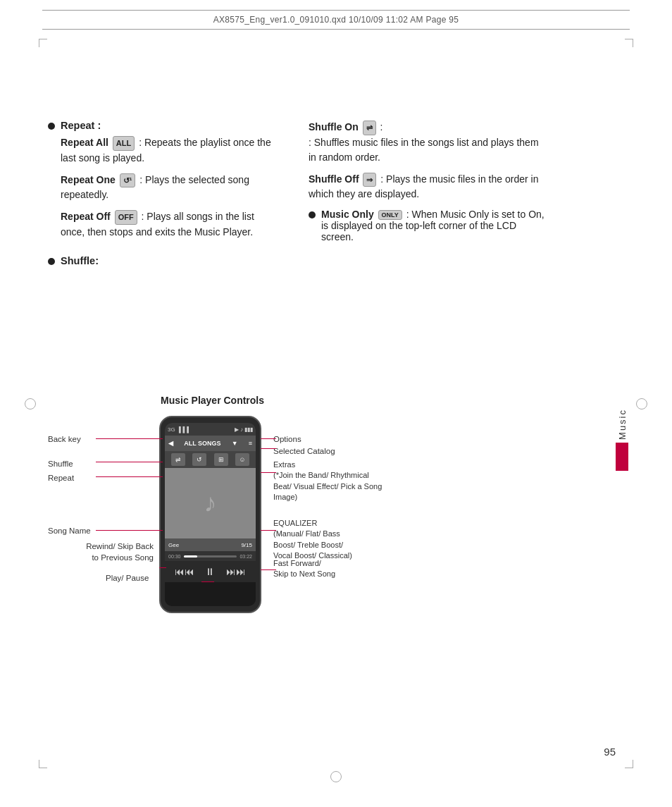 The height and width of the screenshot is (807, 672). Describe the element at coordinates (170, 151) in the screenshot. I see `repeat-all-item: Repeat All ALL : Repeats the playlist on…` at that location.